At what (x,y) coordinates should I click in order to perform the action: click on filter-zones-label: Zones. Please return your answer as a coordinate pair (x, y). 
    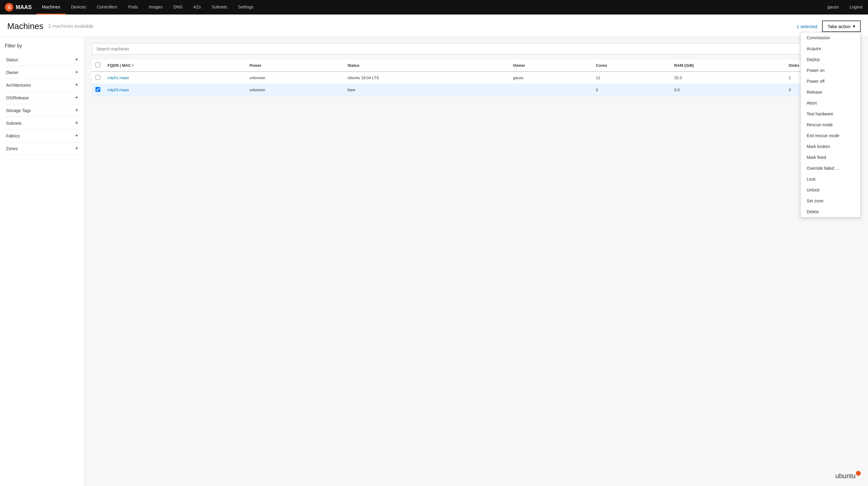
    Looking at the image, I should click on (12, 149).